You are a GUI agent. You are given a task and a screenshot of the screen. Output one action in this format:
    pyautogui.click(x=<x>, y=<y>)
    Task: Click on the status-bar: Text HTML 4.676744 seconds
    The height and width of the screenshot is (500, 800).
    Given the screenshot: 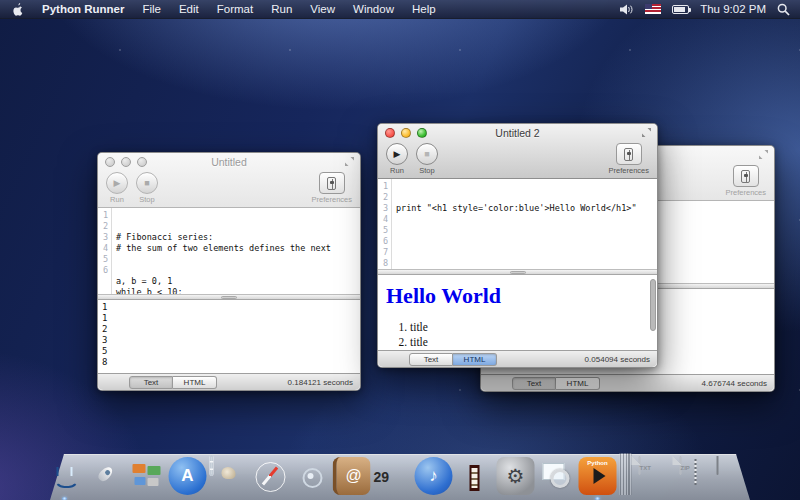 What is the action you would take?
    pyautogui.click(x=628, y=382)
    